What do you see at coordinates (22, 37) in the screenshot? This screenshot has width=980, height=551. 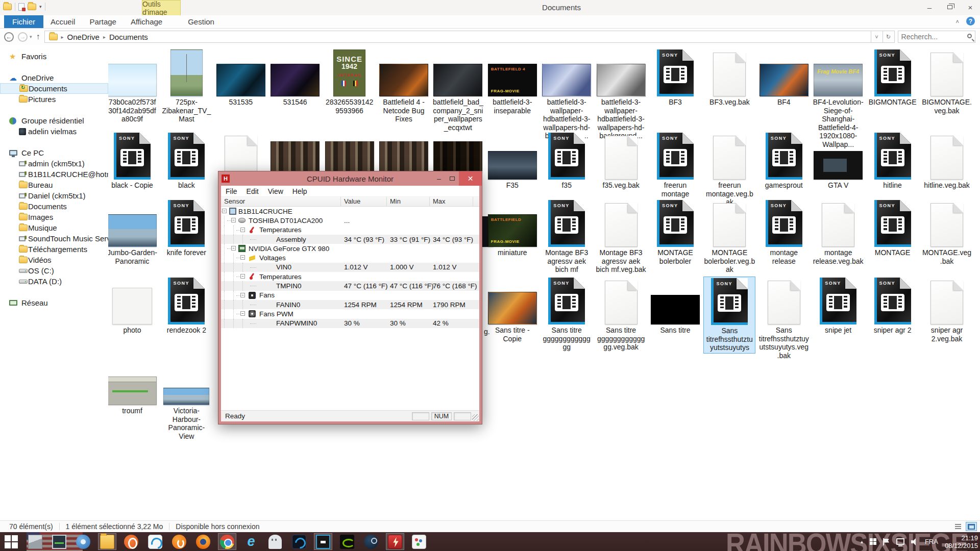 I see `forward-button: →` at bounding box center [22, 37].